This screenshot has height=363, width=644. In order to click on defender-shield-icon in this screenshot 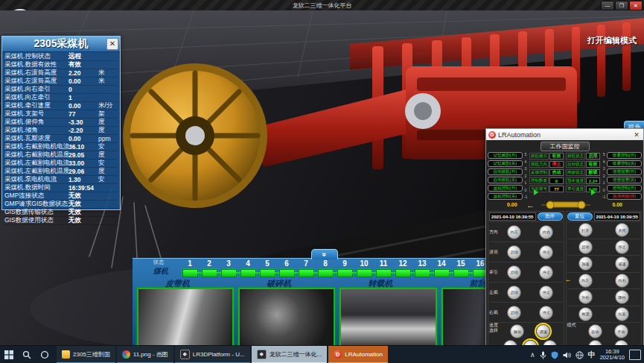, I will do `click(555, 355)`.